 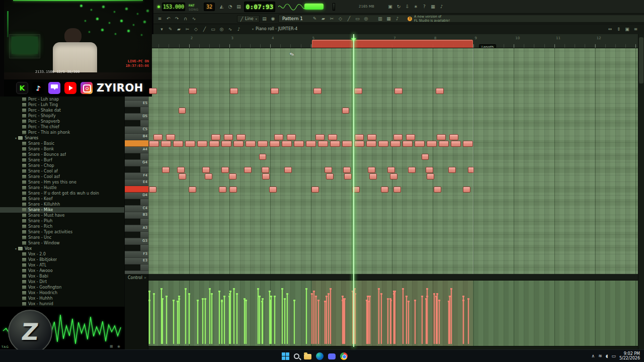 What do you see at coordinates (62, 265) in the screenshot?
I see `browser-sample-item: Vox - ATL` at bounding box center [62, 265].